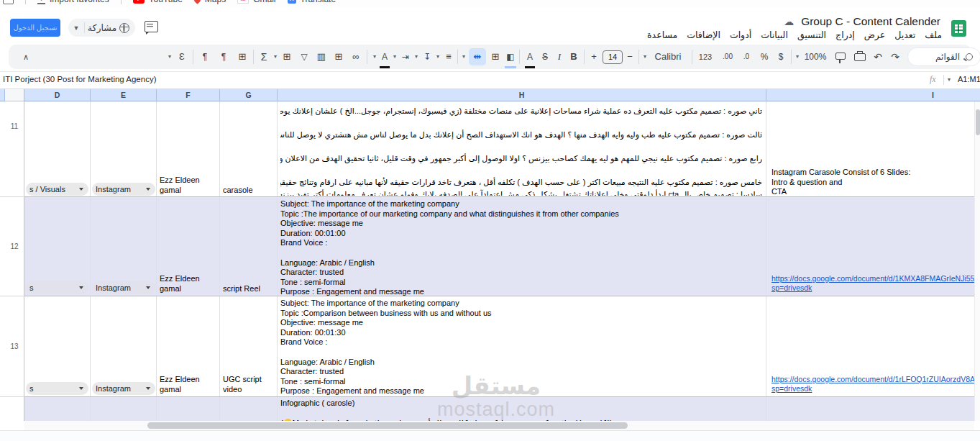 The height and width of the screenshot is (441, 980). I want to click on insert-chart-icon: ▥, so click(321, 57).